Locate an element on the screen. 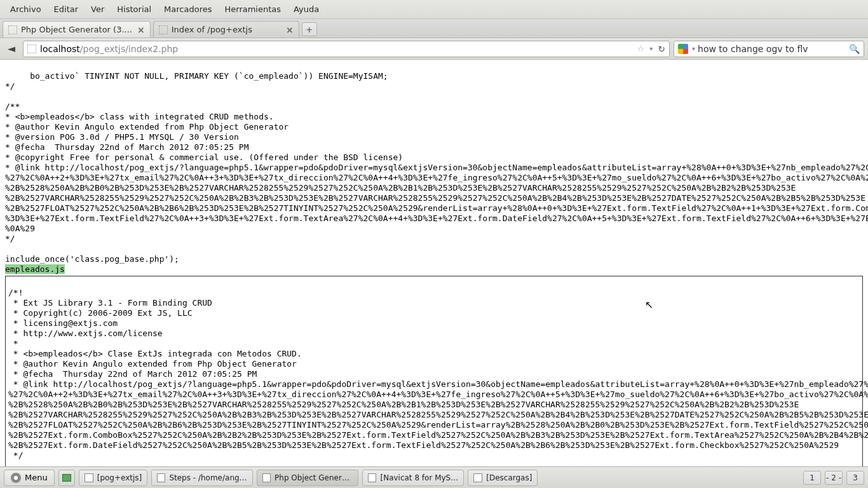 The height and width of the screenshot is (488, 868). code-line: * @copyright Free for personal & commerc… is located at coordinates (204, 158).